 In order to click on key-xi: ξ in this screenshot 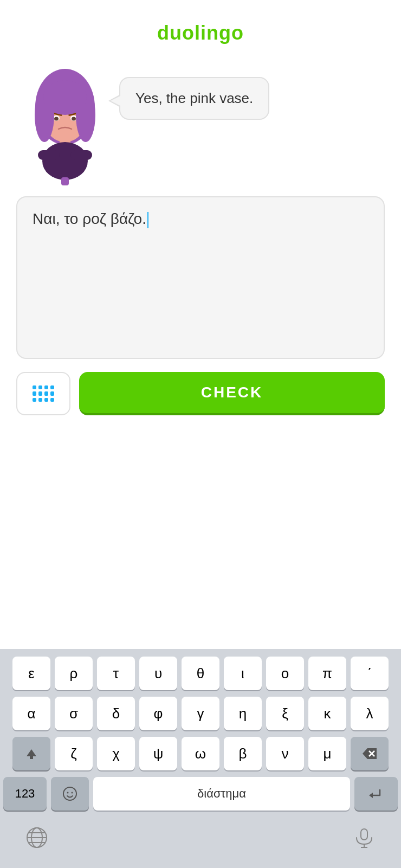, I will do `click(285, 713)`.